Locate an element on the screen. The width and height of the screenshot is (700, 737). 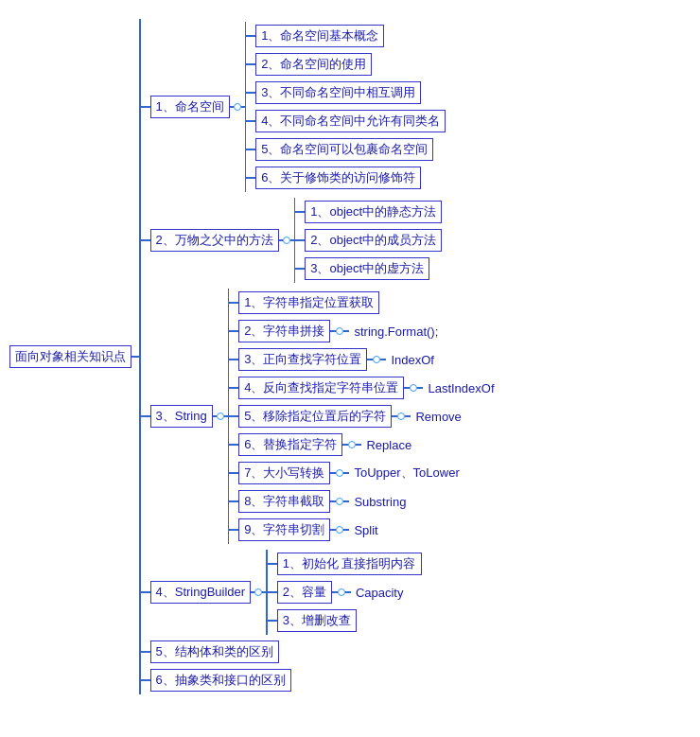
children-wrapper: 1、初始化 直接指明内容2、容量Capacity3、增删改查 is located at coordinates (343, 592).